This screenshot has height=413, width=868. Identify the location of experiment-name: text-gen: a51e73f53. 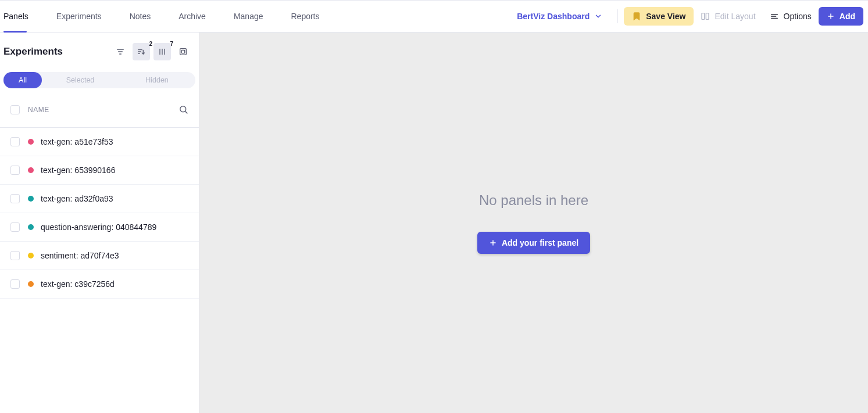
(77, 142).